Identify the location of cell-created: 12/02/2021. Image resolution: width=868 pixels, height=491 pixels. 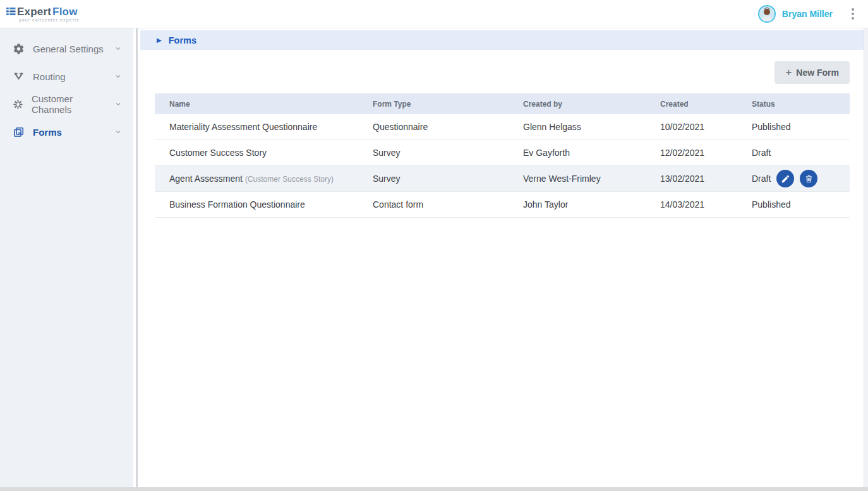
(706, 153).